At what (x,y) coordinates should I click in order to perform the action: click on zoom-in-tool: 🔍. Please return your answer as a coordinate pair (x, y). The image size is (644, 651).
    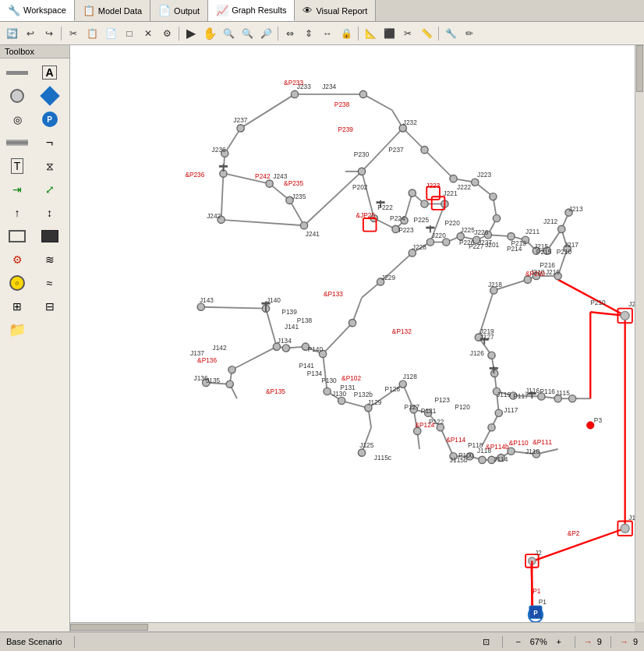
    Looking at the image, I should click on (247, 34).